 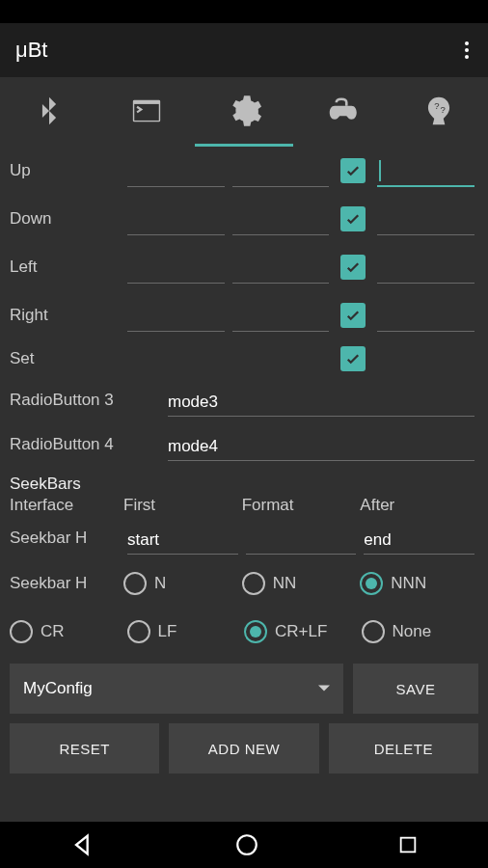 I want to click on radio-lf: LF, so click(x=186, y=632).